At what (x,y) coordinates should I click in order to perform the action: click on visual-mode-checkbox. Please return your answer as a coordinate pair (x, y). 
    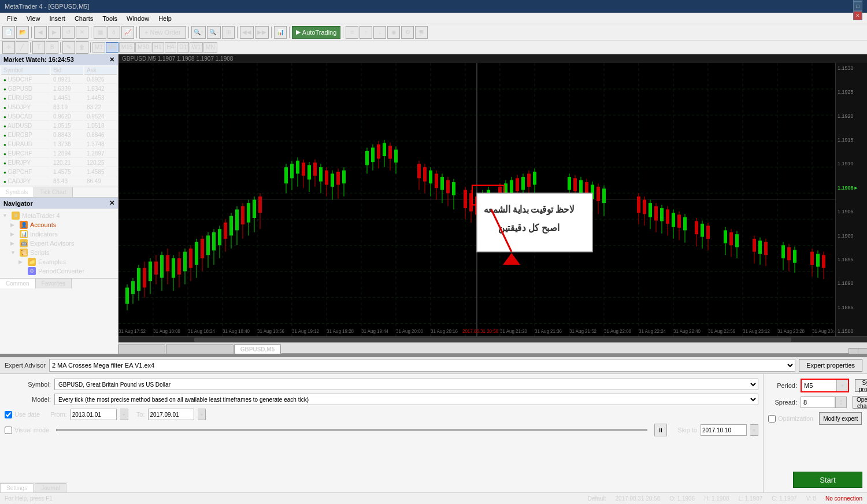
    Looking at the image, I should click on (8, 430).